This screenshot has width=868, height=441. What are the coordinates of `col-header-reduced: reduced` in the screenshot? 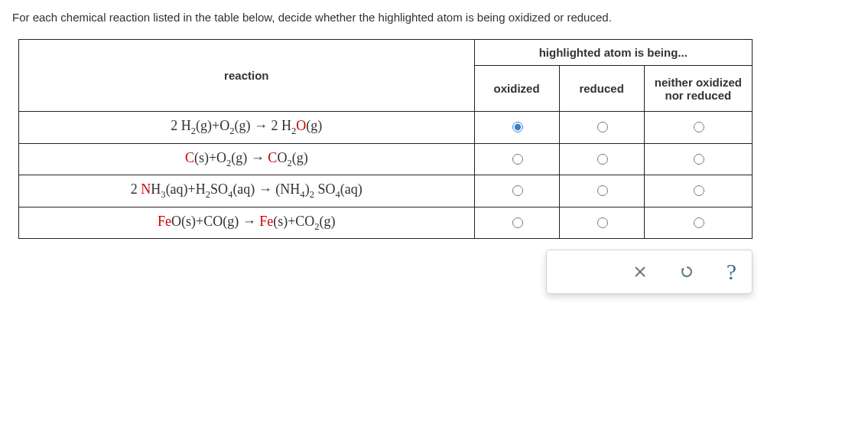 It's located at (601, 89).